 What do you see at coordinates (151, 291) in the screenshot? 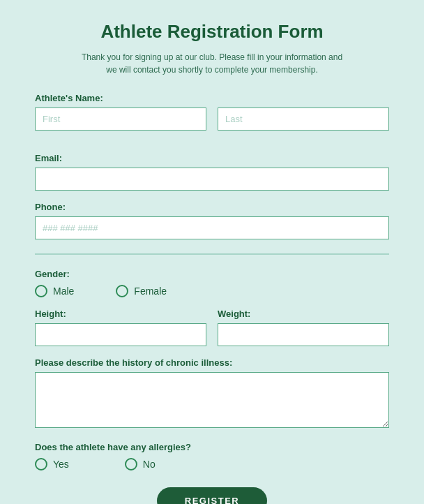
I see `female-label: Female` at bounding box center [151, 291].